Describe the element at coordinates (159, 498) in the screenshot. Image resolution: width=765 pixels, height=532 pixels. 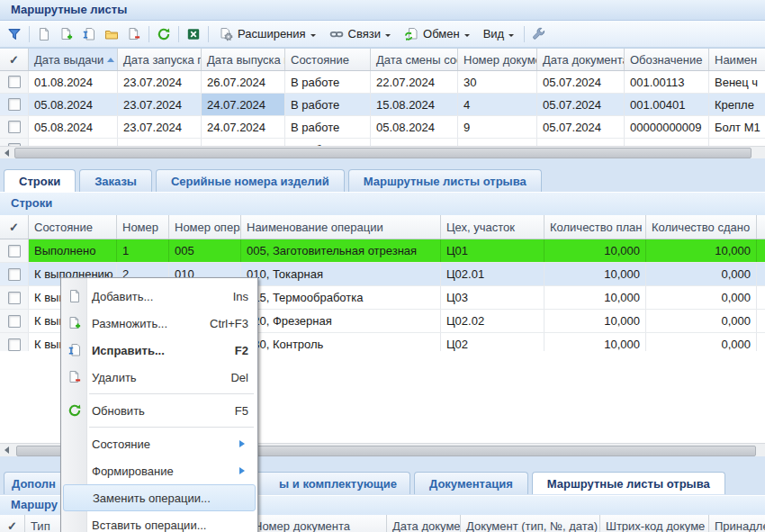
I see `menu-item-replace-operations: Заменить операции...` at that location.